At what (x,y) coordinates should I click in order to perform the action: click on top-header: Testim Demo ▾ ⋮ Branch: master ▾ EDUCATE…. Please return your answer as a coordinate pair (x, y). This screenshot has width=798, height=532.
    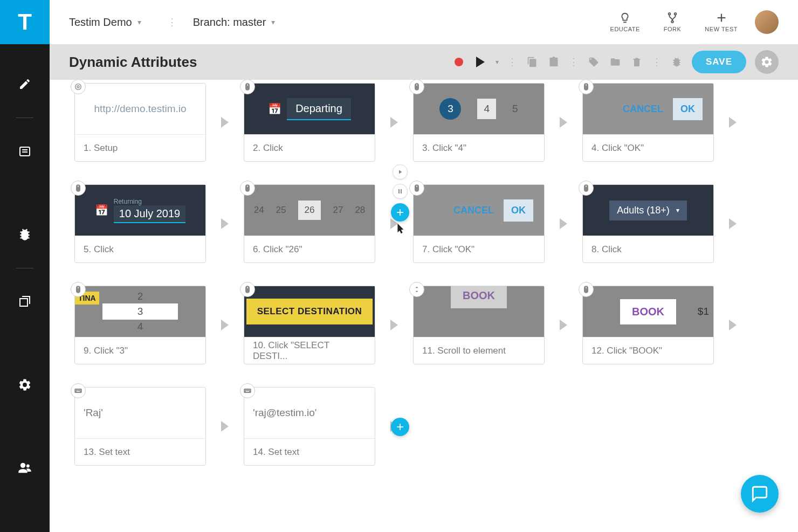
    Looking at the image, I should click on (424, 22).